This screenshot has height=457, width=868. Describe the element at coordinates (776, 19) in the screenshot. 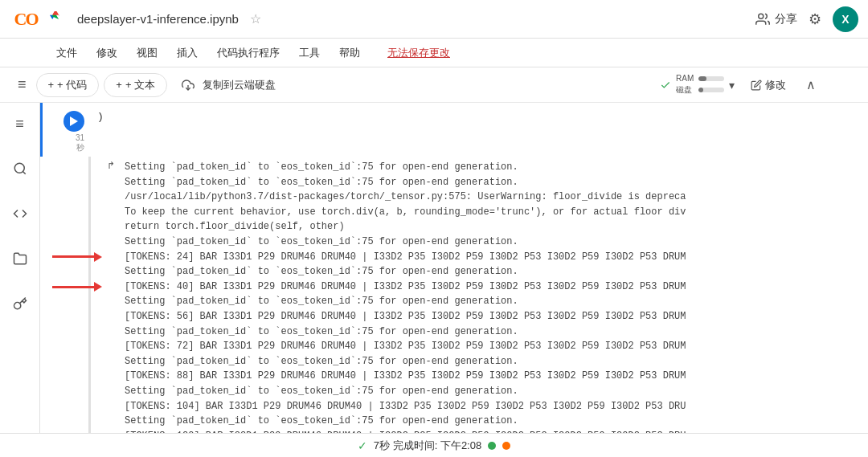

I see `share-button: 分享` at that location.